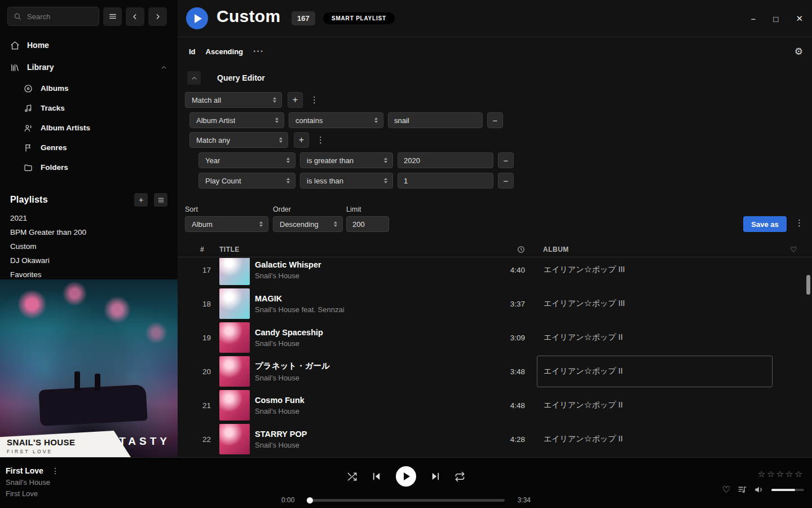 The width and height of the screenshot is (812, 508). Describe the element at coordinates (495, 405) in the screenshot. I see `table-row: 21Cosmo FunkSnail's House4:48エイリアン☆ポップ I…` at that location.